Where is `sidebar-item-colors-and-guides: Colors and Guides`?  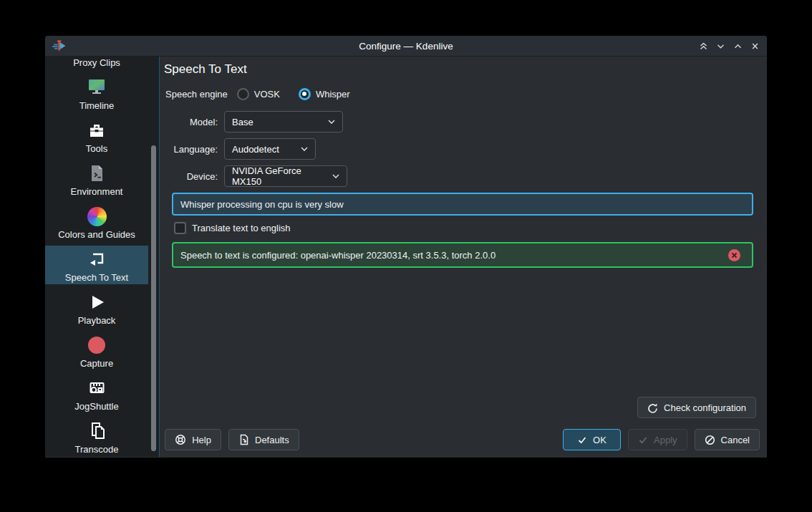
sidebar-item-colors-and-guides: Colors and Guides is located at coordinates (97, 222).